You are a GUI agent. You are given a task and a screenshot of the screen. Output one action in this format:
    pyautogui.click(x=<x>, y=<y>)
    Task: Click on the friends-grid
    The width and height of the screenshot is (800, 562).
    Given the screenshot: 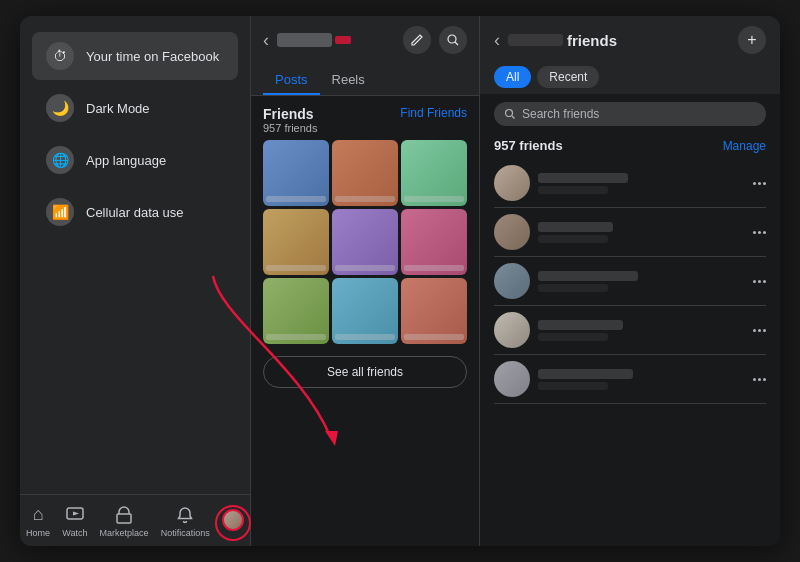 What is the action you would take?
    pyautogui.click(x=365, y=242)
    